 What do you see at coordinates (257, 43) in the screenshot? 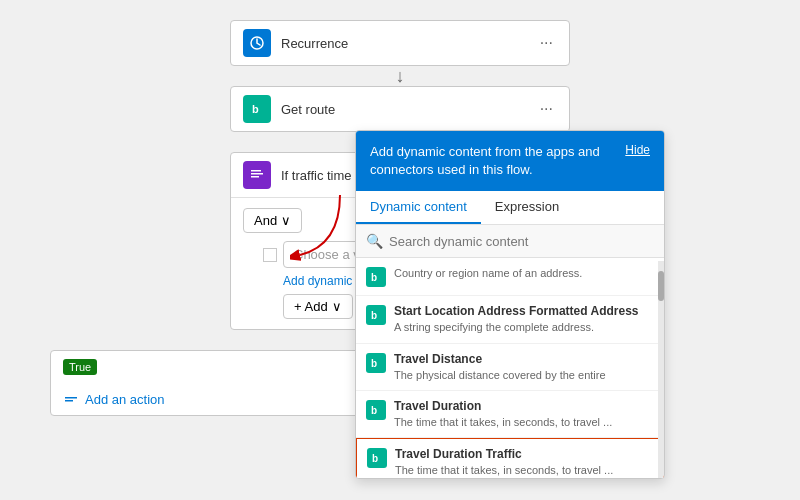
I see `recurrence-icon` at bounding box center [257, 43].